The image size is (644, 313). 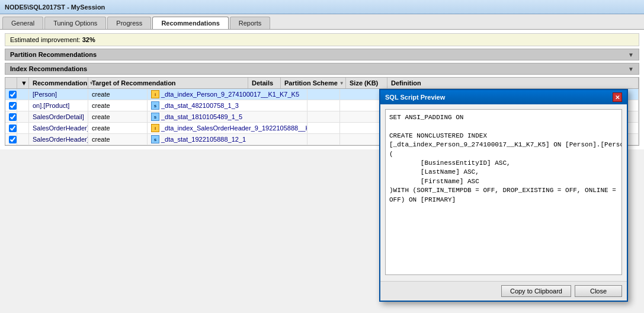 I want to click on partition-sort-icon: ▼, so click(x=342, y=83).